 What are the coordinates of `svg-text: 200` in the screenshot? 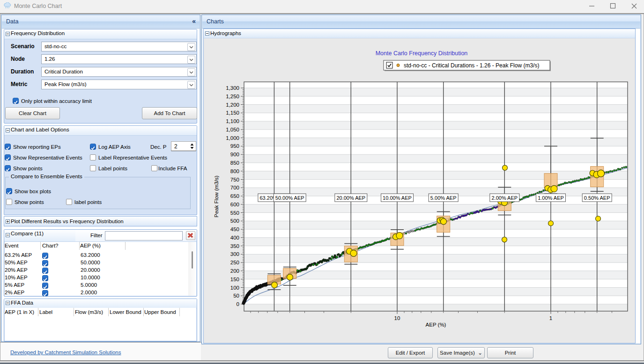 It's located at (235, 271).